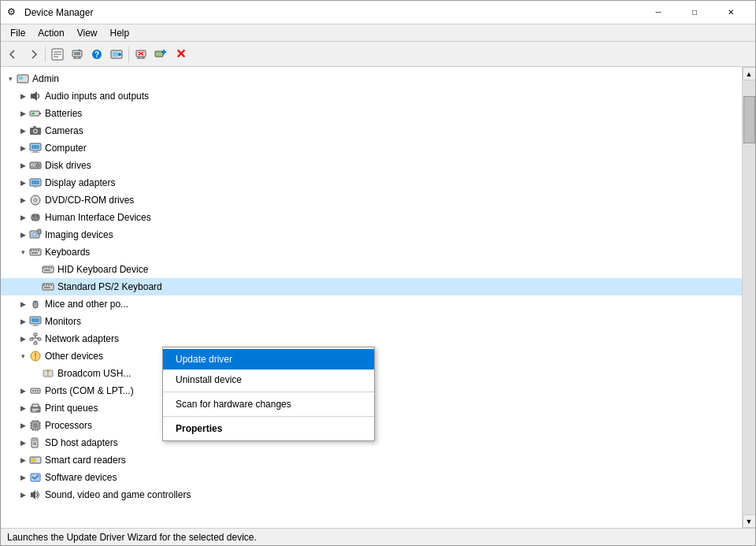 This screenshot has height=546, width=756. Describe the element at coordinates (269, 404) in the screenshot. I see `context-menu-scan-hardware: Scan for hardware changes` at that location.